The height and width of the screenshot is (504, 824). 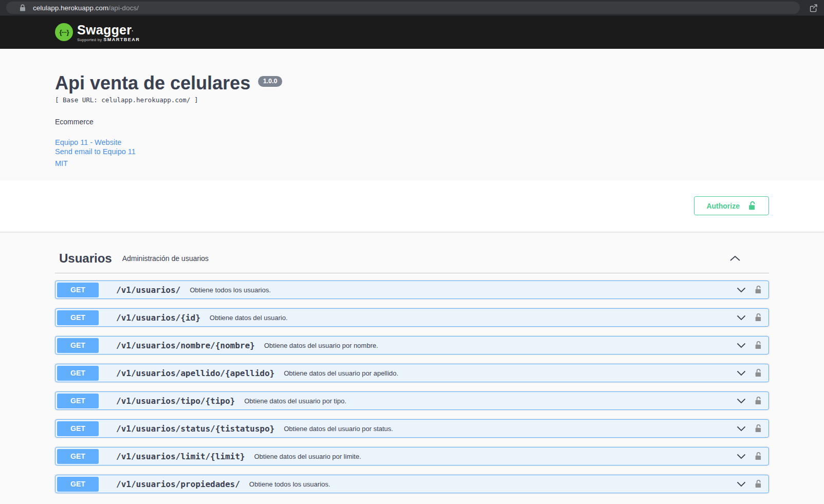 What do you see at coordinates (307, 456) in the screenshot?
I see `endpoint-description: Obtiene datos del usuario por limite.` at bounding box center [307, 456].